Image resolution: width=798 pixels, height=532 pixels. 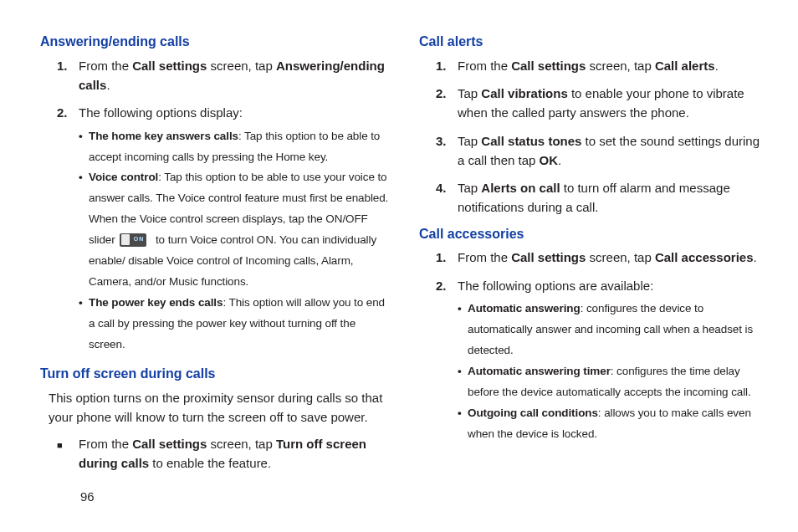 I want to click on marker: 4., so click(x=438, y=197).